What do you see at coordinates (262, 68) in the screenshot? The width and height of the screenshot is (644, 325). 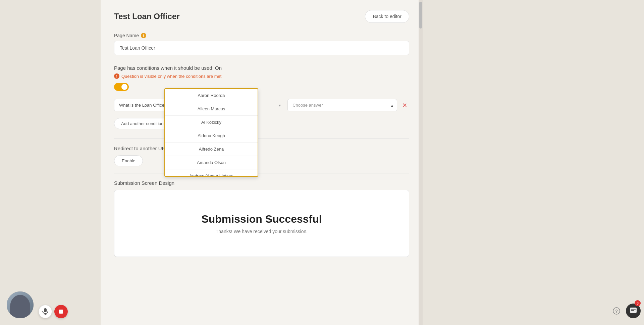 I see `conditions-title: Page has conditions when it should be us…` at bounding box center [262, 68].